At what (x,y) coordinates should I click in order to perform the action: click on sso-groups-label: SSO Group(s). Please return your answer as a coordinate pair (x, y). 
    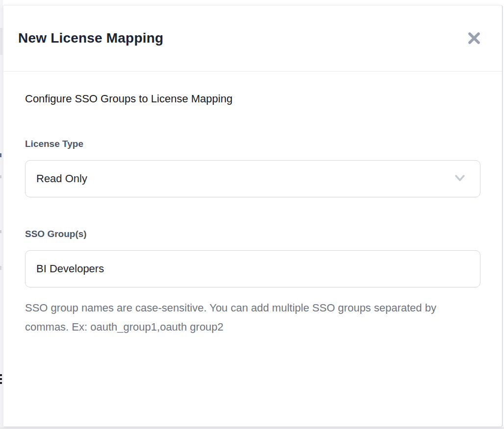
    Looking at the image, I should click on (253, 234).